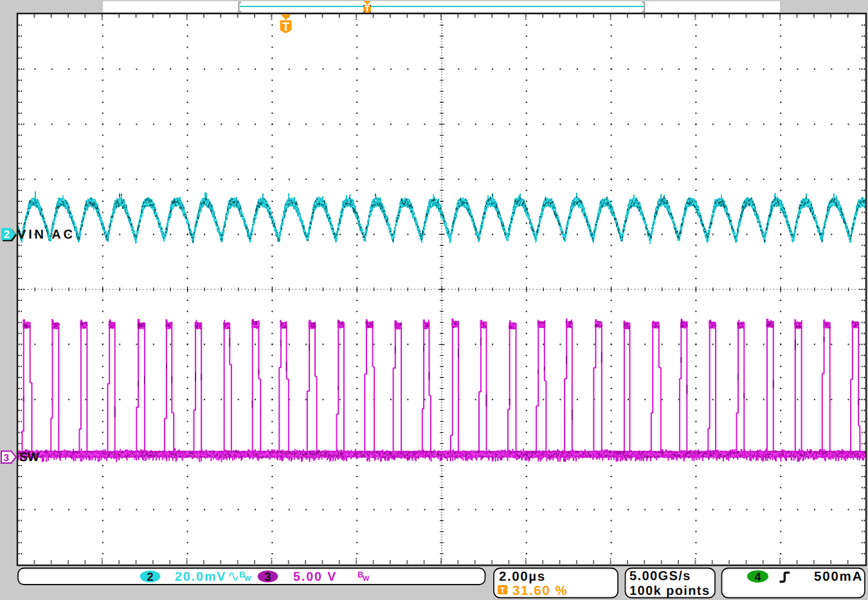 The width and height of the screenshot is (868, 600). I want to click on svg-text: 100k points, so click(670, 591).